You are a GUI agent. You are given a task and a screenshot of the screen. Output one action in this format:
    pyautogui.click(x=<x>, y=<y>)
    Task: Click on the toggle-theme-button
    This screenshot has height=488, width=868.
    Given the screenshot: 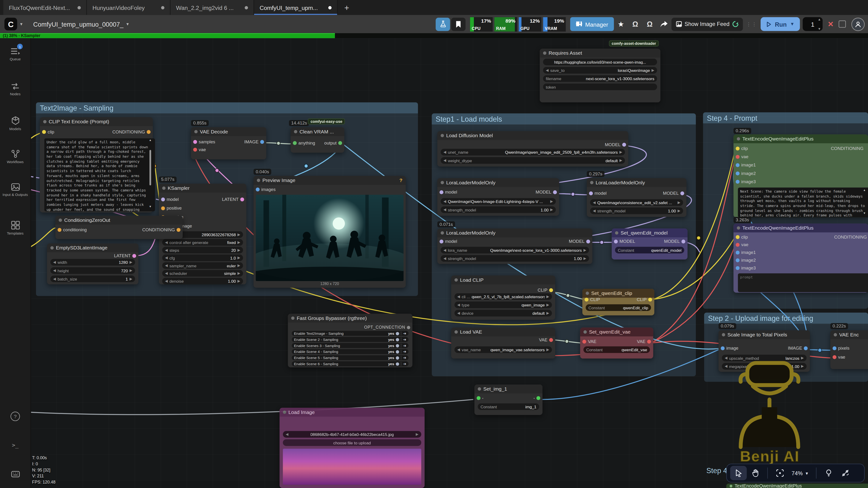 What is the action you would take?
    pyautogui.click(x=829, y=473)
    